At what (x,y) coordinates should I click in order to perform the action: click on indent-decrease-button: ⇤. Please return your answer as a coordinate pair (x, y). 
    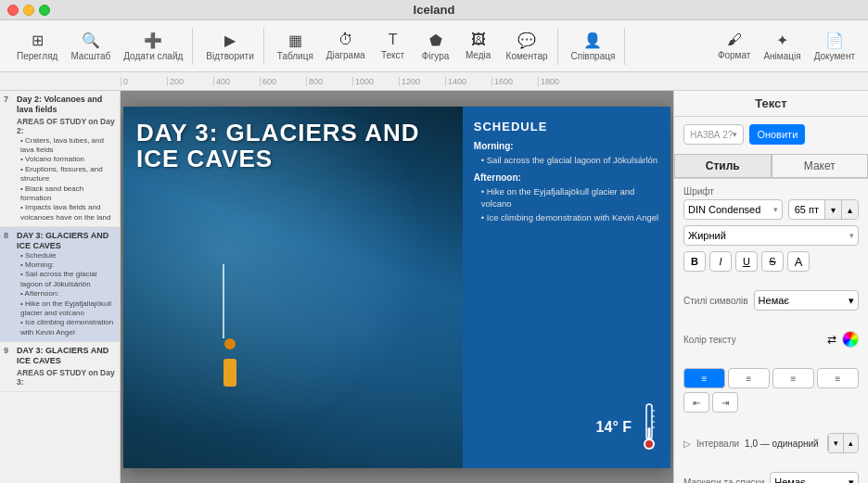
    Looking at the image, I should click on (696, 402).